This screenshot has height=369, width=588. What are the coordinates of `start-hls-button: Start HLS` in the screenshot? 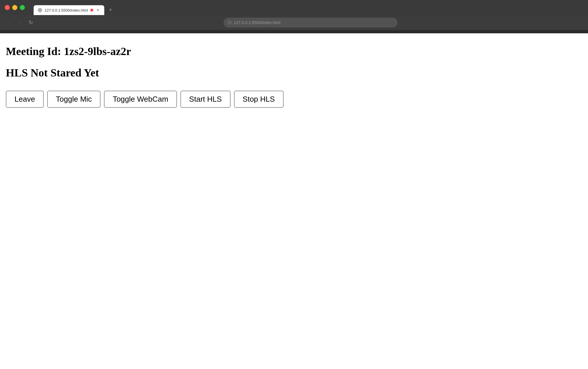 It's located at (206, 99).